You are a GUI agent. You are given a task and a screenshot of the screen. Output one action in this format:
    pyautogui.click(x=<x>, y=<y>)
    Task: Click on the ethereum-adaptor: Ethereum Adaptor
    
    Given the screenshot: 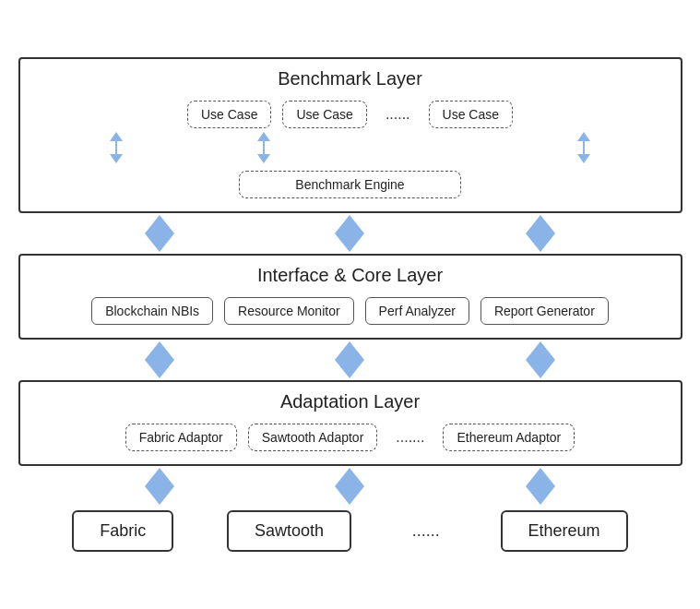 What is the action you would take?
    pyautogui.click(x=509, y=437)
    